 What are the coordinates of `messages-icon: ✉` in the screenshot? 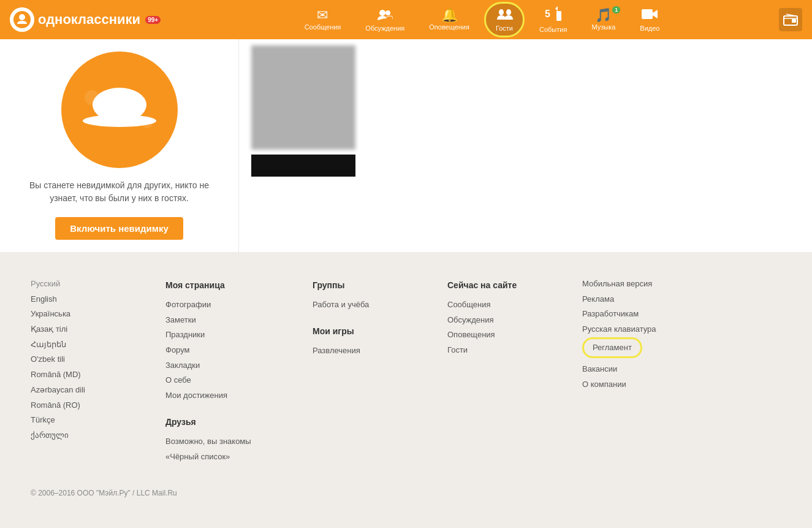 It's located at (322, 15).